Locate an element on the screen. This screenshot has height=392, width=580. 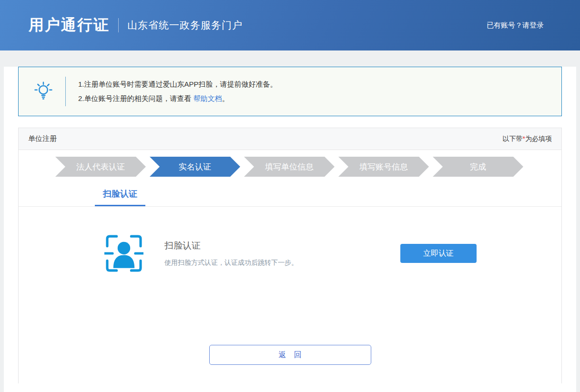
step-1: 法人代表认证 is located at coordinates (101, 167).